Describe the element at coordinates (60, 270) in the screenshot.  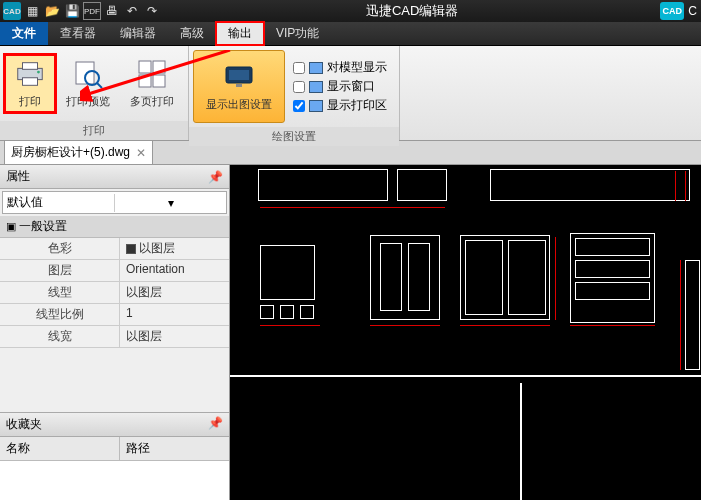
I see `property-key: 图层` at that location.